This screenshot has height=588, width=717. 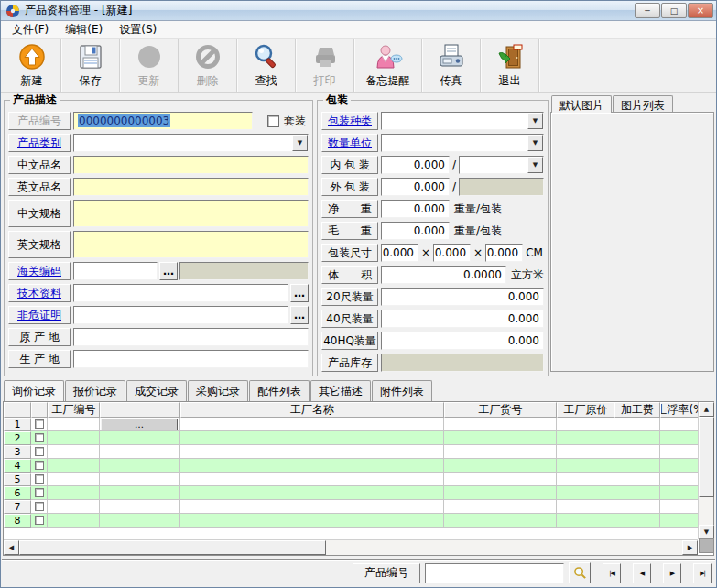 What do you see at coordinates (139, 425) in the screenshot?
I see `row-browse-button: …` at bounding box center [139, 425].